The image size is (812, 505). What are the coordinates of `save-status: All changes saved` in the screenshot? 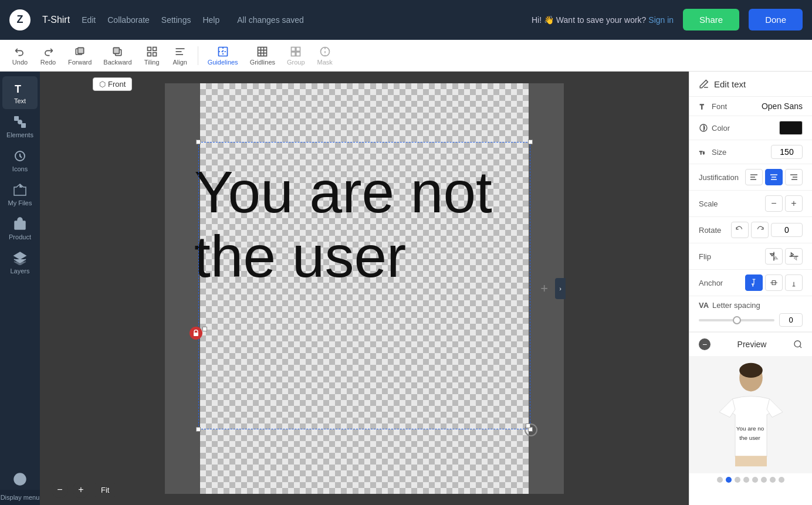 It's located at (270, 20).